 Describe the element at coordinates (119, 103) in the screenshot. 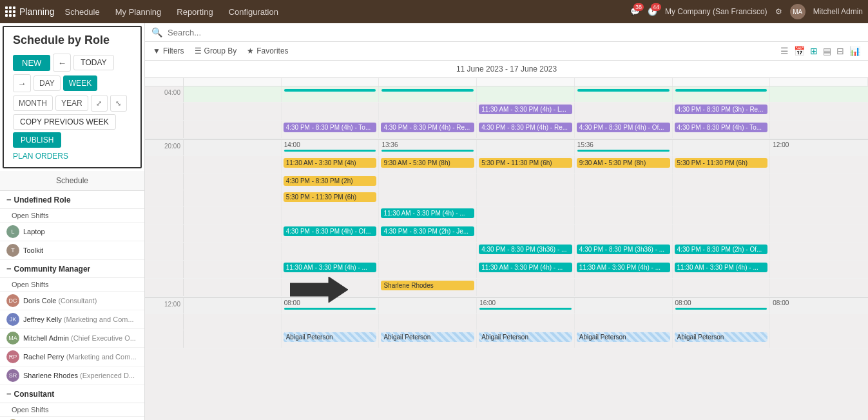

I see `compress-button: ⤡` at that location.